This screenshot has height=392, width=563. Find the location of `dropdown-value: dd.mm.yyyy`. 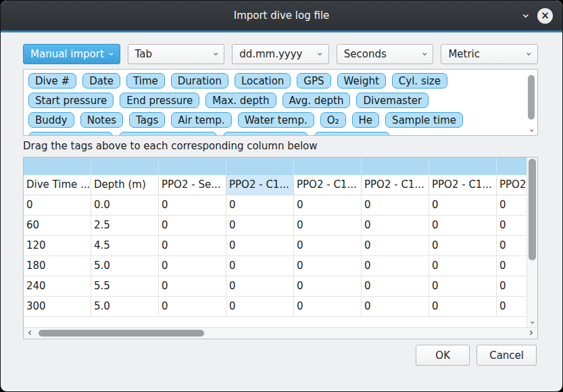

dropdown-value: dd.mm.yyyy is located at coordinates (270, 54).